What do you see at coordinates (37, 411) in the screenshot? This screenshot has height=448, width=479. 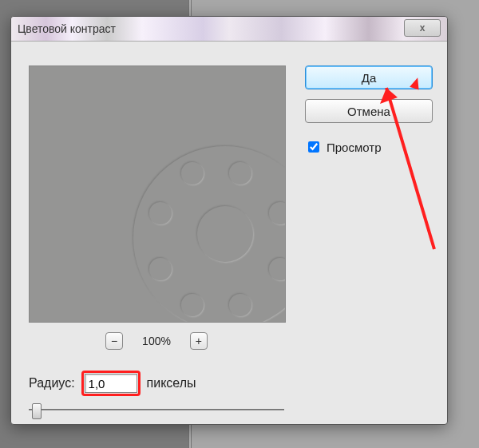 I see `slider-thumb` at bounding box center [37, 411].